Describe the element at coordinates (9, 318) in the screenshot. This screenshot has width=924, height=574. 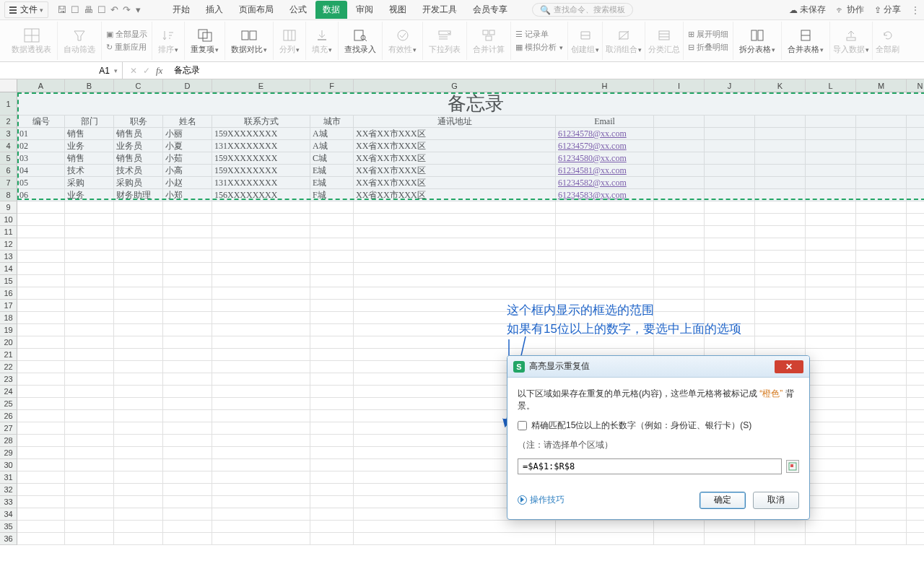
I see `row-header: 18` at that location.